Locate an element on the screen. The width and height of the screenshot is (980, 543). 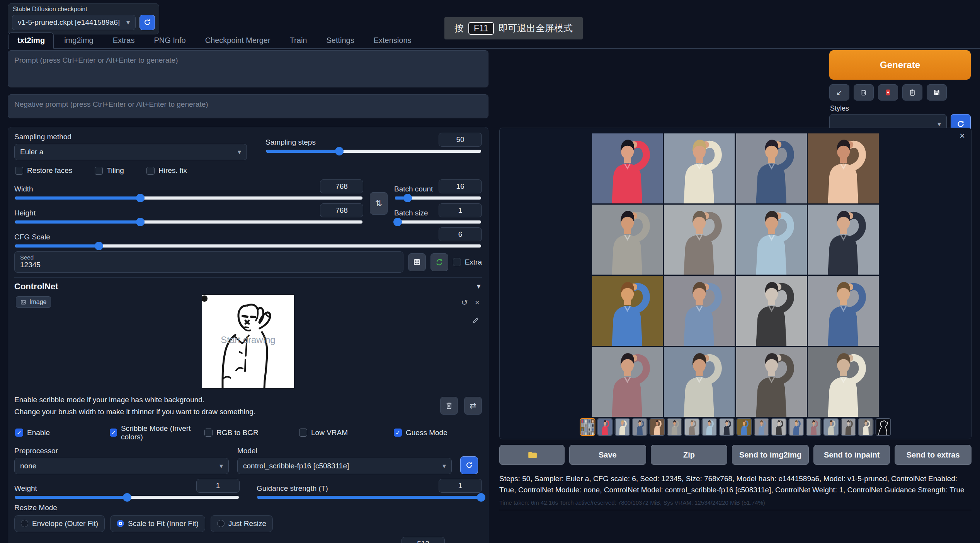
send-to-inpaint-button: Send to inpaint is located at coordinates (852, 455).